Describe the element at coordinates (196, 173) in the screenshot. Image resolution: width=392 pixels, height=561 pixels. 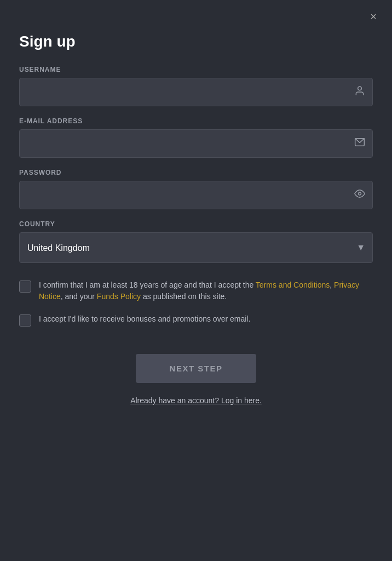
I see `password-label: PASSWORD` at that location.